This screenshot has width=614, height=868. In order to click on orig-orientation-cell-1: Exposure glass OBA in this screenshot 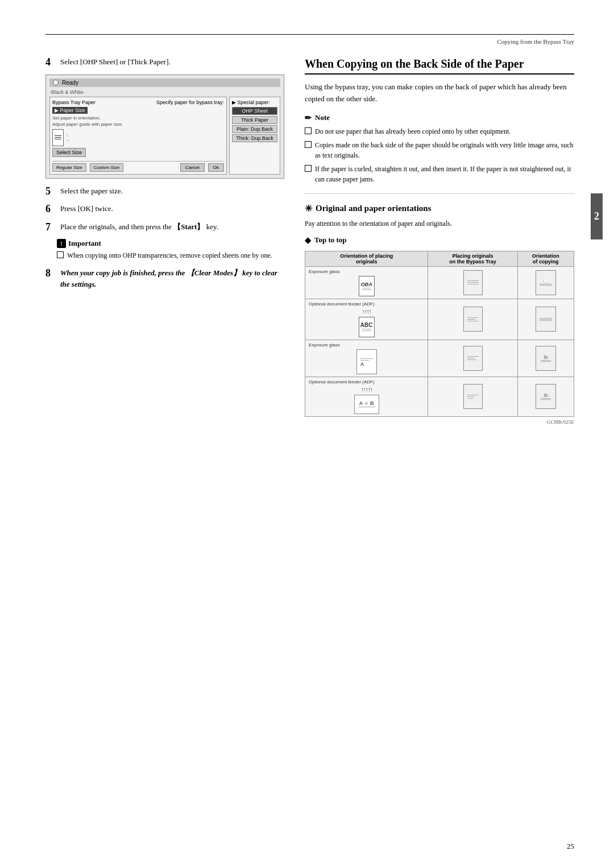, I will do `click(367, 282)`.